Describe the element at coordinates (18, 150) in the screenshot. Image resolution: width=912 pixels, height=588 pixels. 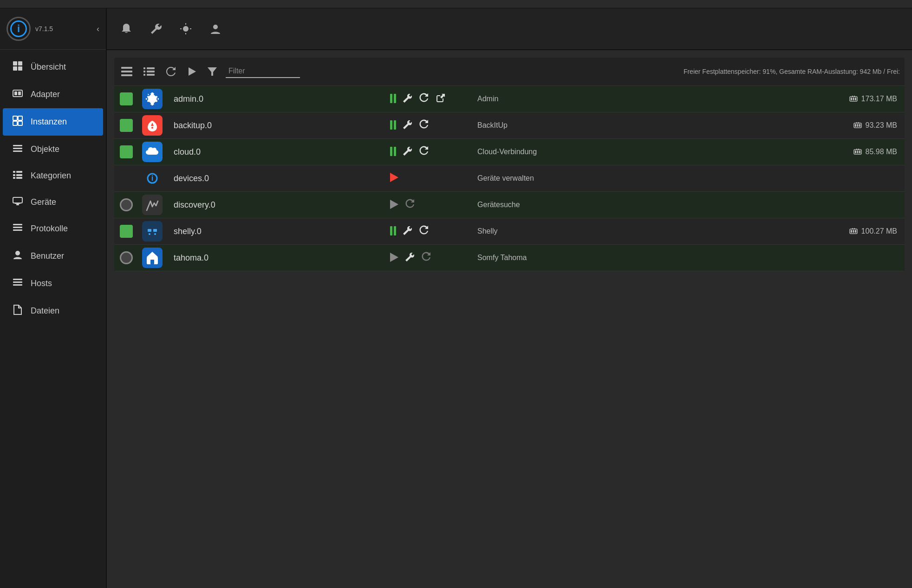
I see `objekte-icon` at that location.